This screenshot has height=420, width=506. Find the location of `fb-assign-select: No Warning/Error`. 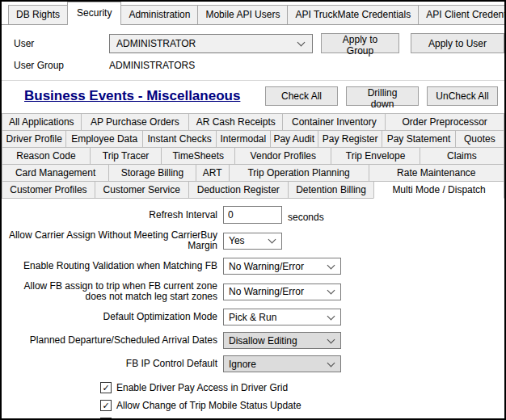

fb-assign-select: No Warning/Error is located at coordinates (282, 292).